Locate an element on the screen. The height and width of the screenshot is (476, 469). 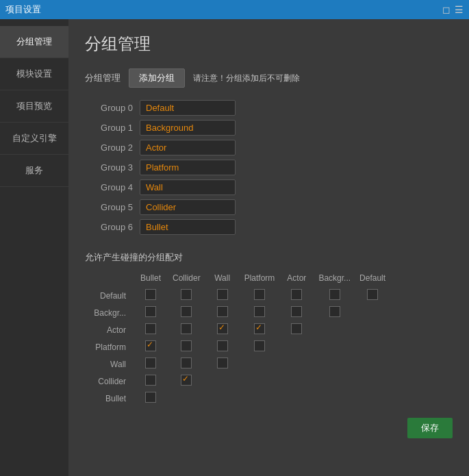
group-label-6: Group 6 is located at coordinates (109, 227).